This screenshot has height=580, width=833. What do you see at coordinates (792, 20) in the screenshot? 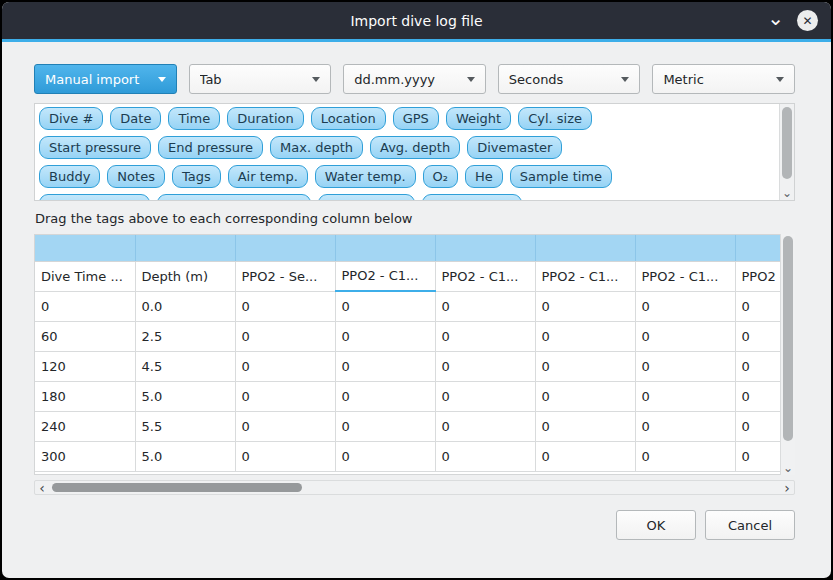
I see `titlebar-controls: ⌄ ✕` at bounding box center [792, 20].